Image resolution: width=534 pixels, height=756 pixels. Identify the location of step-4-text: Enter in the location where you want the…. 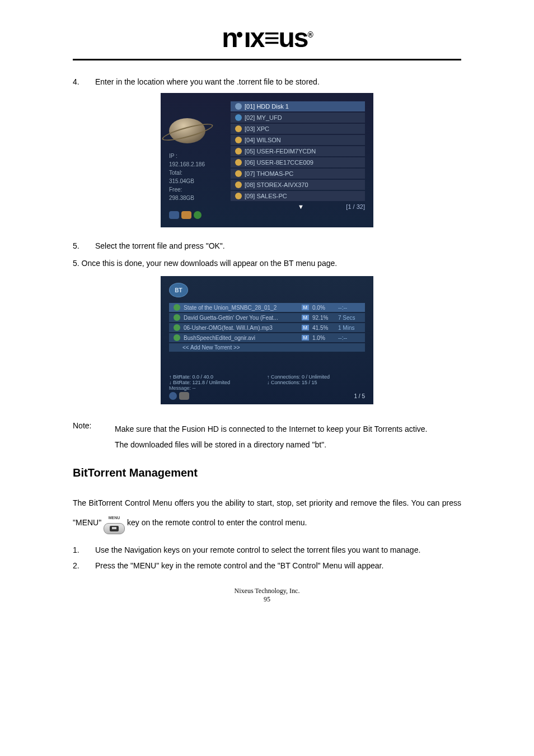
(278, 82).